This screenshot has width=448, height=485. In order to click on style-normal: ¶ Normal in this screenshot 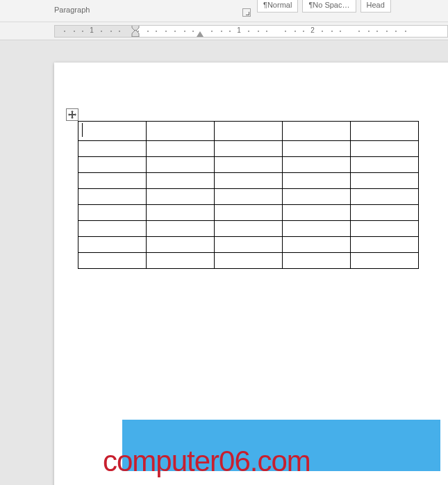, I will do `click(278, 6)`.